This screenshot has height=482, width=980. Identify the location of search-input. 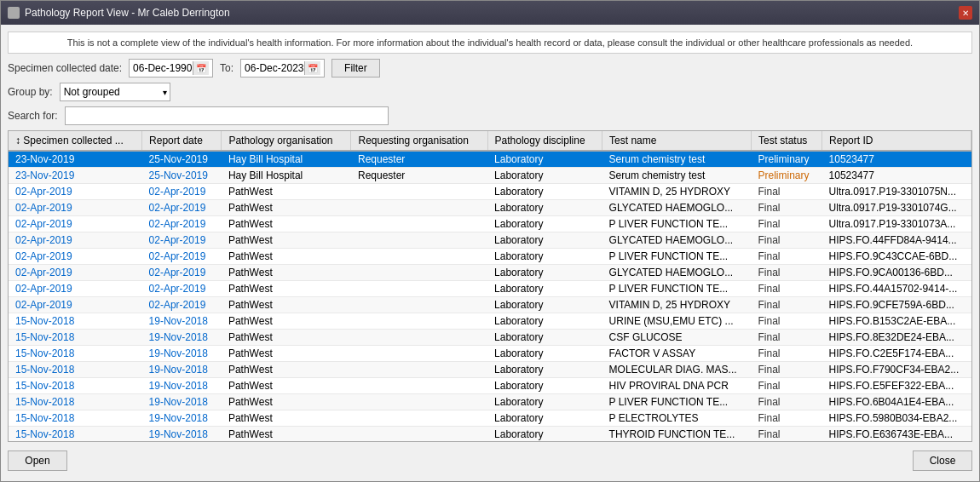
(227, 116).